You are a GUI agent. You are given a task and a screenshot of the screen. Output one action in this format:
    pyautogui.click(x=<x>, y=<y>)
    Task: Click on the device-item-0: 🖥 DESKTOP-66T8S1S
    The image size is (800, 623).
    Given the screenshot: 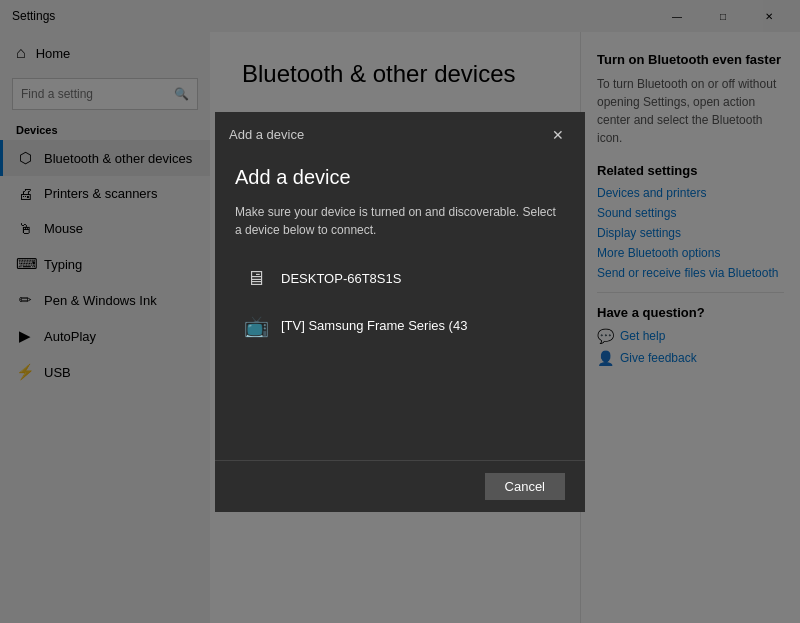 What is the action you would take?
    pyautogui.click(x=400, y=278)
    